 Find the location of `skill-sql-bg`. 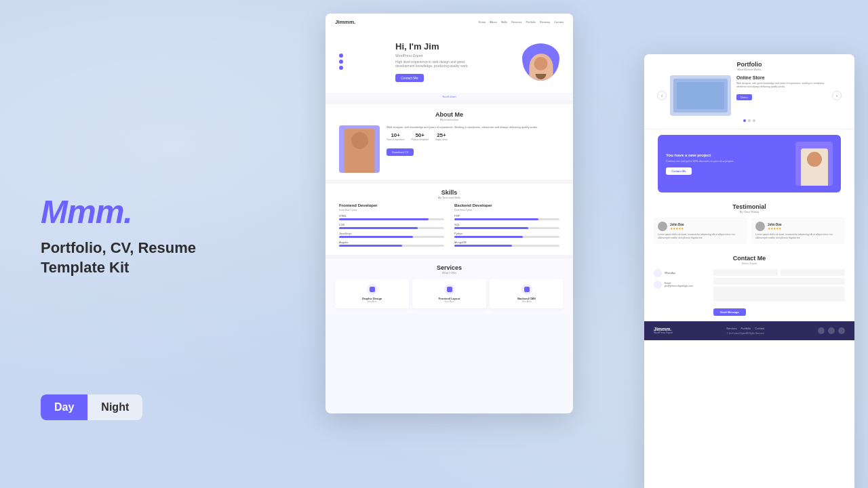

skill-sql-bg is located at coordinates (507, 228).